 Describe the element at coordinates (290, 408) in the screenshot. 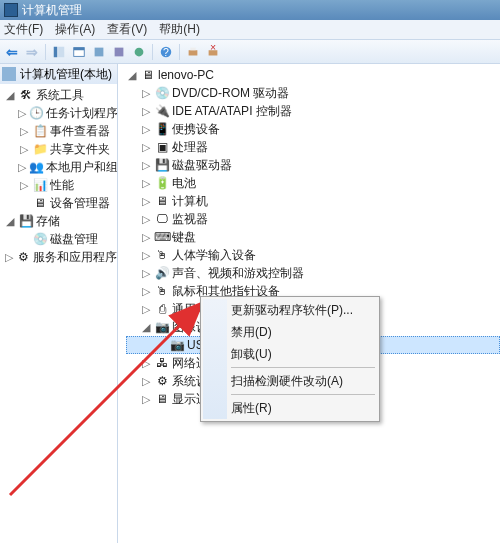

I see `ctx-properties: 属性(R)` at that location.